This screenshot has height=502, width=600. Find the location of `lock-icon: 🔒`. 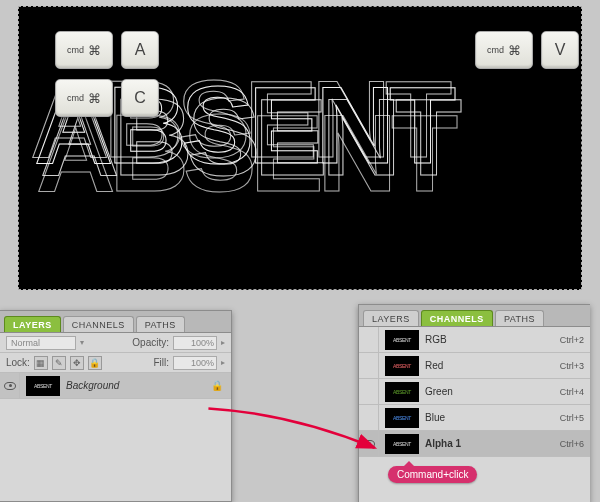

lock-icon: 🔒 is located at coordinates (217, 386).